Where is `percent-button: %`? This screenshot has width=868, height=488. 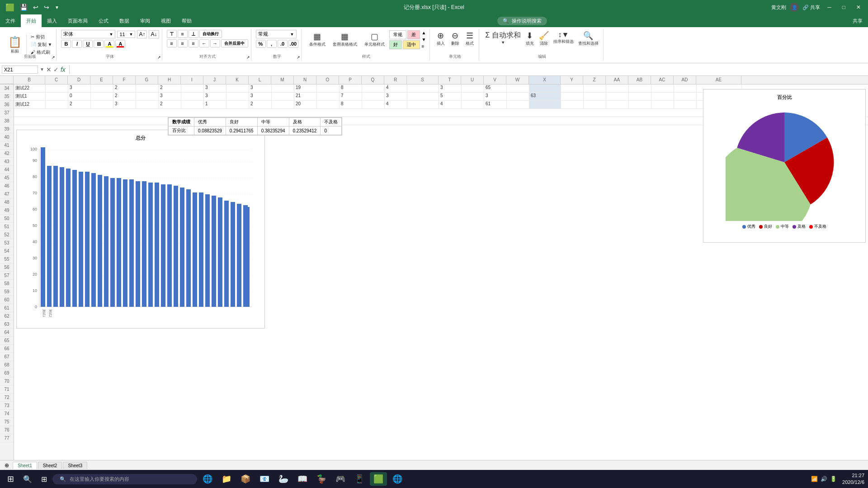
percent-button: % is located at coordinates (261, 44).